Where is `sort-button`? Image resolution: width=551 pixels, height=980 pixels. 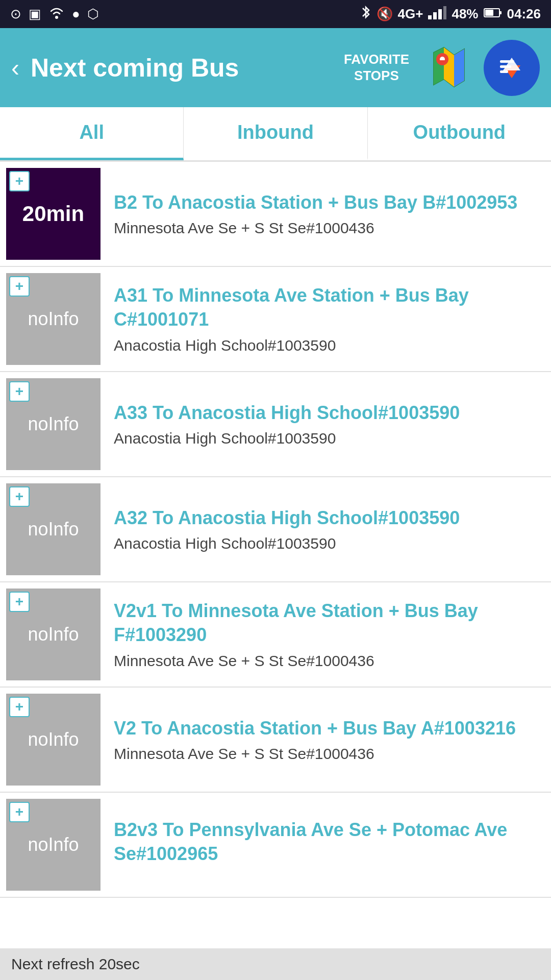
sort-button is located at coordinates (512, 68).